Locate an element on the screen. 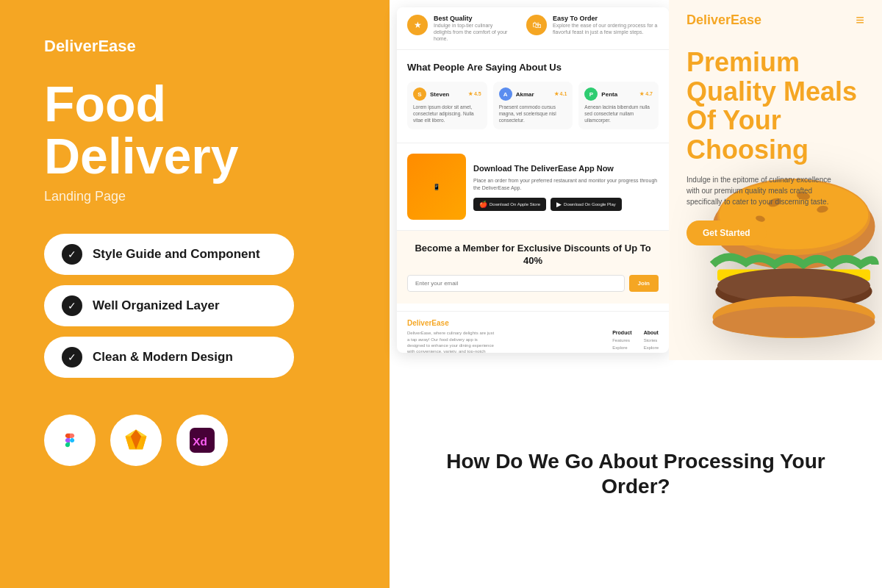  apple-store-label: Download On Apple Store is located at coordinates (514, 204).